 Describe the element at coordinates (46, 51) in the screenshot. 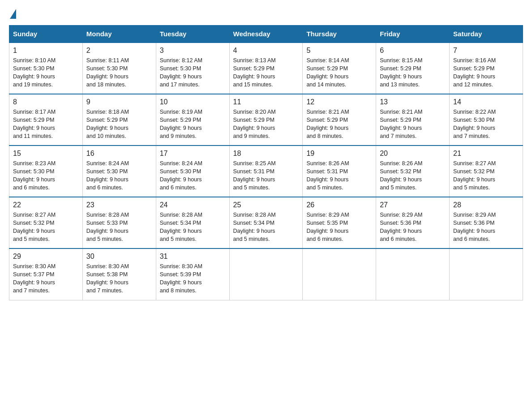

I see `day-number: 1` at that location.